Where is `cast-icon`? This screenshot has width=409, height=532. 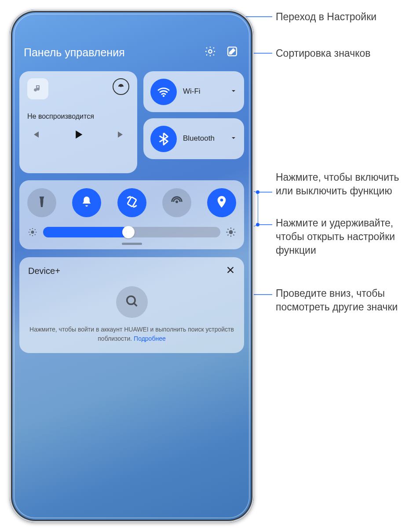 cast-icon is located at coordinates (121, 87).